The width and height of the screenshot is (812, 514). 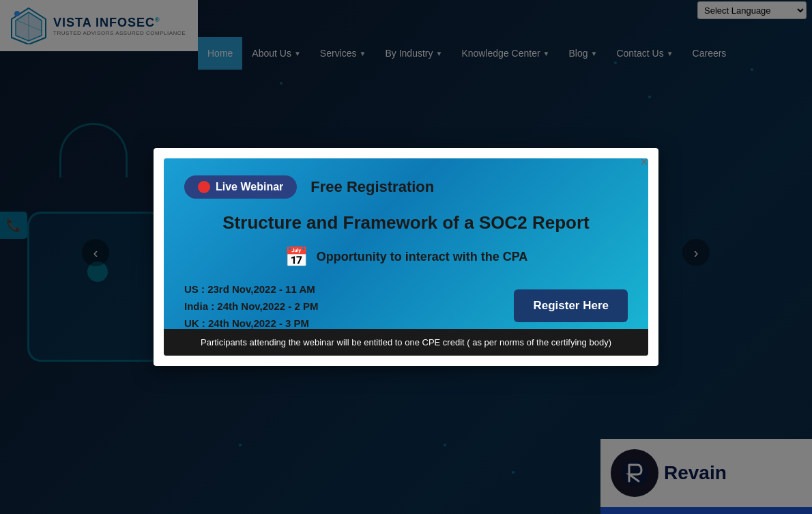 I want to click on banner-top-row: Live Webinar Free Registration, so click(x=406, y=187).